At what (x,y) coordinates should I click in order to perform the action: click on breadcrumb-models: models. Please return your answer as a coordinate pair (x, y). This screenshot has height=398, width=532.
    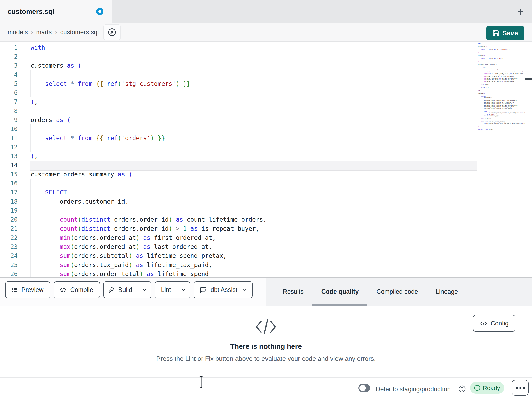
    Looking at the image, I should click on (18, 32).